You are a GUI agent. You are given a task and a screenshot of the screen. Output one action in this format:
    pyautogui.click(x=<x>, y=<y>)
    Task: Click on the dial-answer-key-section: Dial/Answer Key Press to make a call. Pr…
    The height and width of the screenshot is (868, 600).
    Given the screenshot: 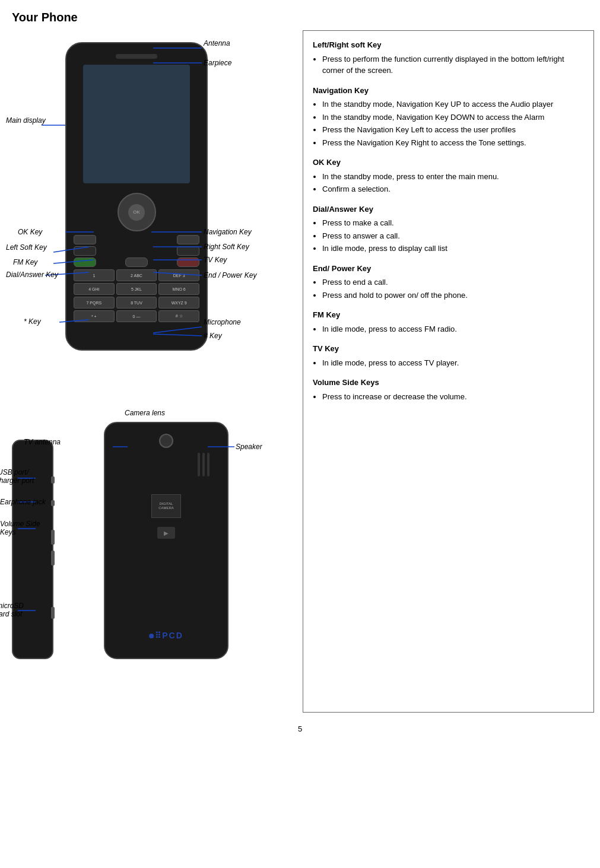 What is the action you would take?
    pyautogui.click(x=449, y=229)
    